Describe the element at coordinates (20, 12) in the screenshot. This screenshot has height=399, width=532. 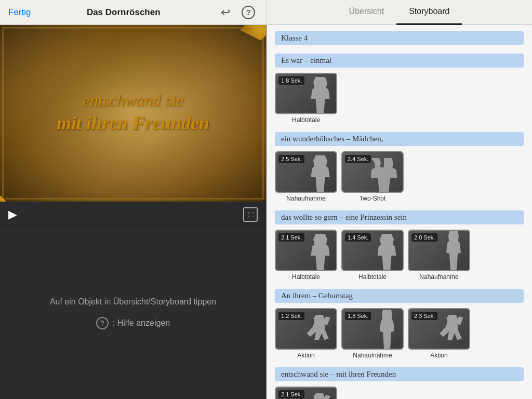
I see `fertig-button: Fertig` at that location.